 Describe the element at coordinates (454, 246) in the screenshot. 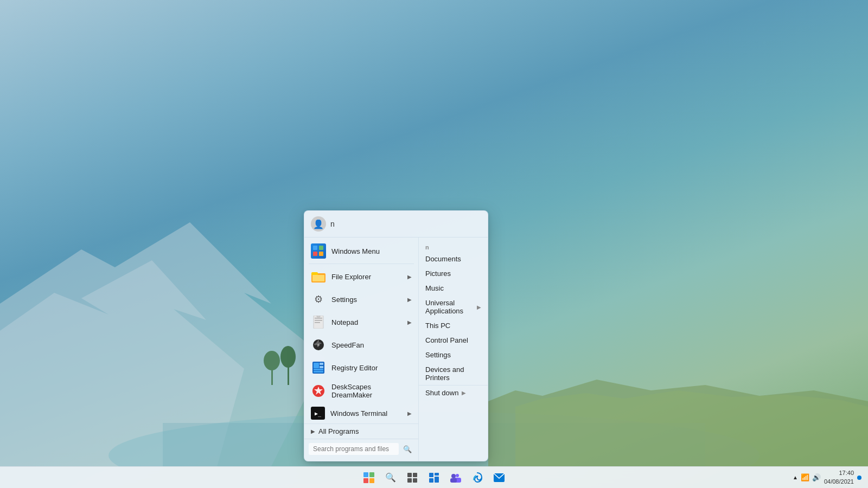

I see `right-section-title: n` at that location.